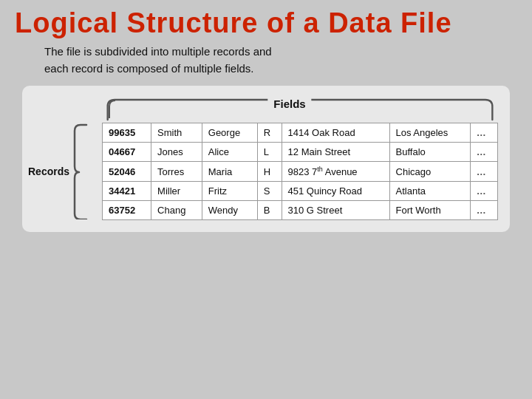  Describe the element at coordinates (127, 171) in the screenshot. I see `cell-id: 52046` at that location.